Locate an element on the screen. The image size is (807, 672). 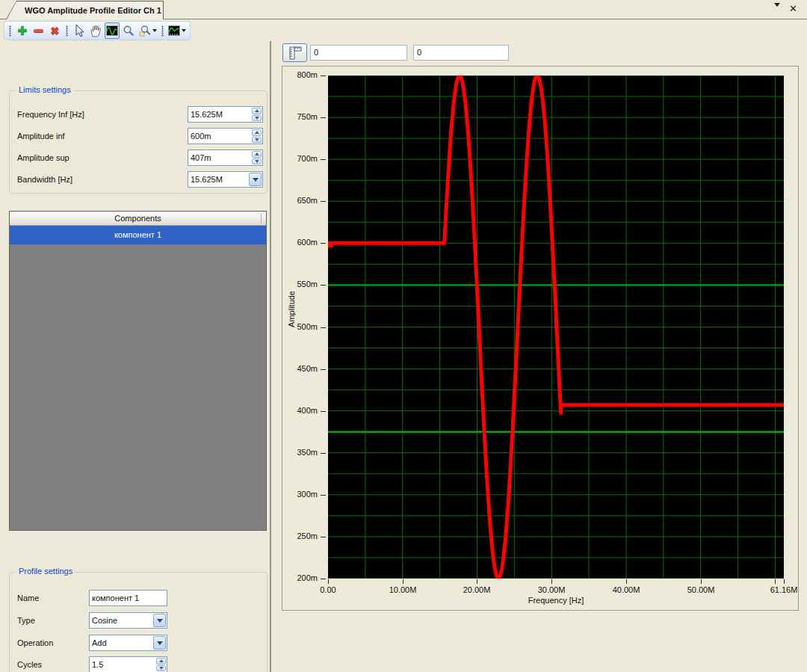
measure-button is located at coordinates (294, 52).